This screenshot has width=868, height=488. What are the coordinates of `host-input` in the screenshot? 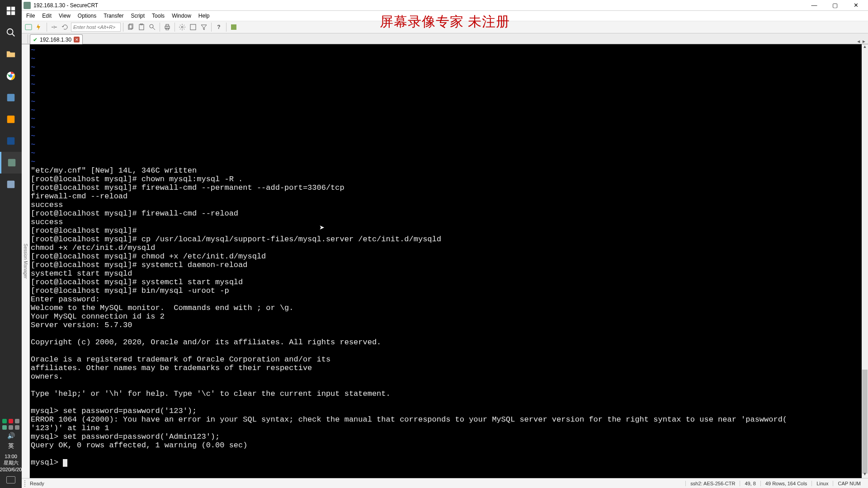 It's located at (96, 27).